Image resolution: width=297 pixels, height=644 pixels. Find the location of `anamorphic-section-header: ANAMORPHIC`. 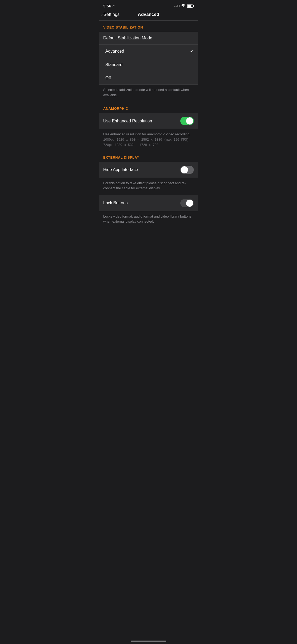

anamorphic-section-header: ANAMORPHIC is located at coordinates (148, 107).